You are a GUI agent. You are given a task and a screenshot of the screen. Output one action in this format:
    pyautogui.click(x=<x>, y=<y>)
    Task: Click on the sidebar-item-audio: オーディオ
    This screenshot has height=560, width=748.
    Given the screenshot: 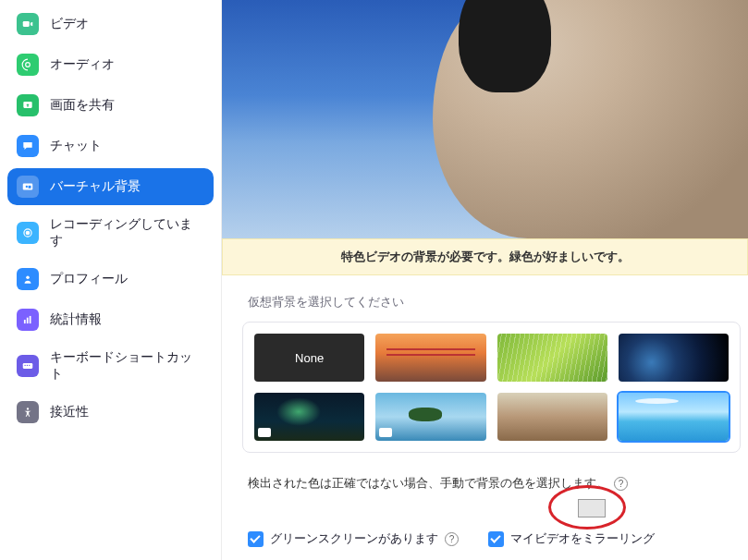 What is the action you would take?
    pyautogui.click(x=111, y=65)
    